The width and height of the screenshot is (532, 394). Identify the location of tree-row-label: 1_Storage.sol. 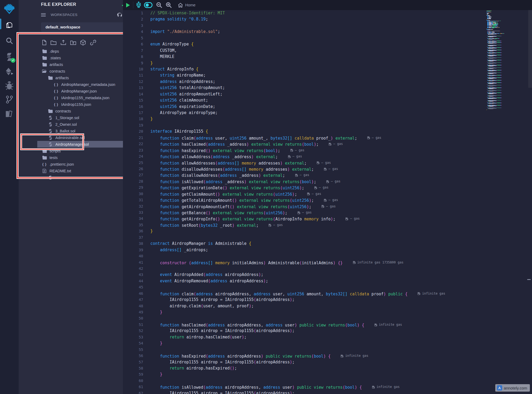
(67, 118).